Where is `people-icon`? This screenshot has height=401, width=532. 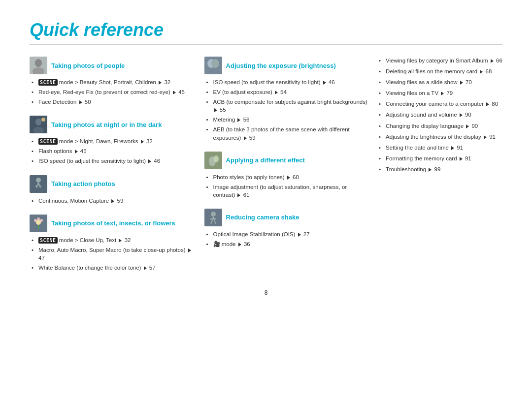 people-icon is located at coordinates (38, 65).